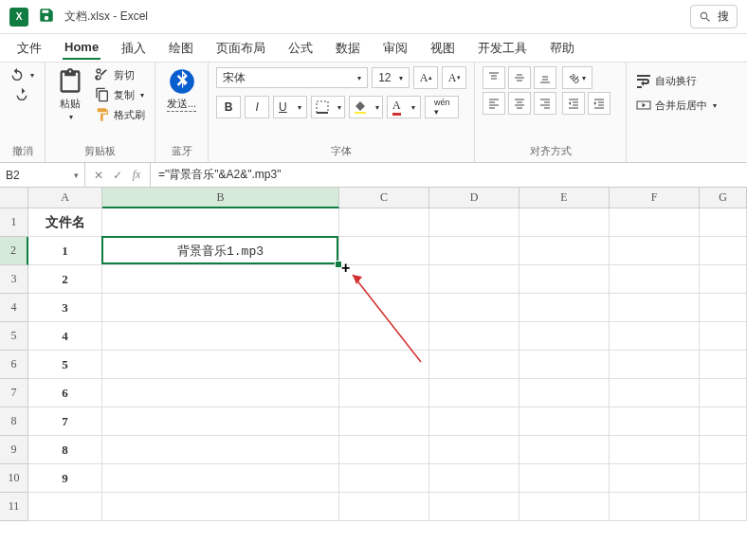  I want to click on row-header: 1, so click(14, 223).